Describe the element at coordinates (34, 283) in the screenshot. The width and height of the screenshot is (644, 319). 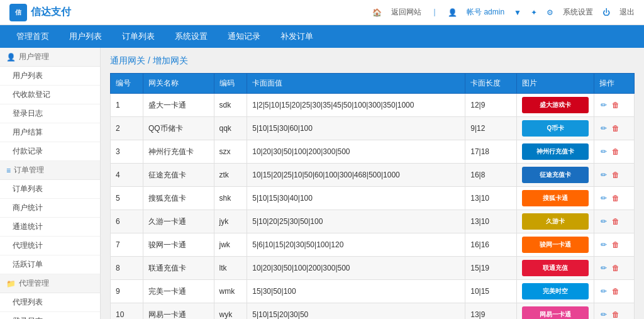
I see `agent-group-label: 代理管理` at that location.